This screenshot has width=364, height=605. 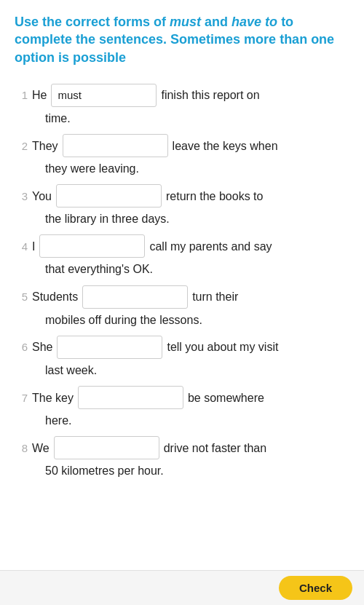 What do you see at coordinates (226, 398) in the screenshot?
I see `sentence-7-after: be somewhere` at bounding box center [226, 398].